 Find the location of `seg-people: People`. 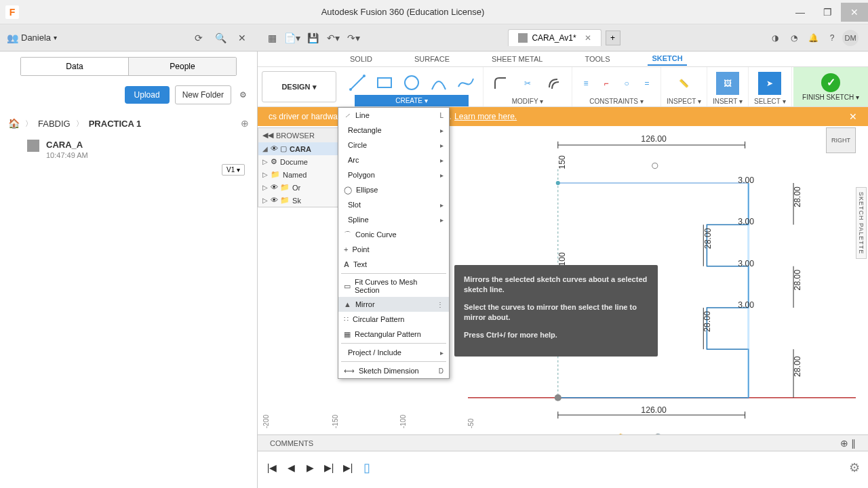

seg-people: People is located at coordinates (182, 66).